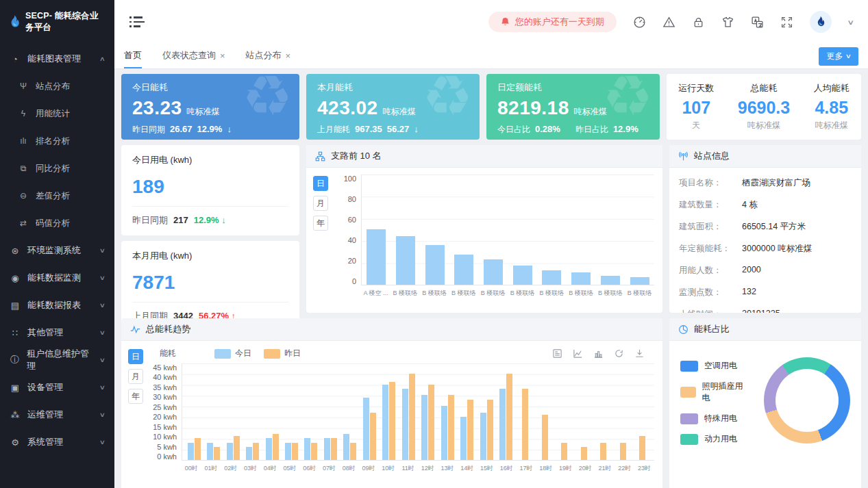 This screenshot has height=488, width=868. I want to click on collapse-sidebar-button, so click(137, 22).